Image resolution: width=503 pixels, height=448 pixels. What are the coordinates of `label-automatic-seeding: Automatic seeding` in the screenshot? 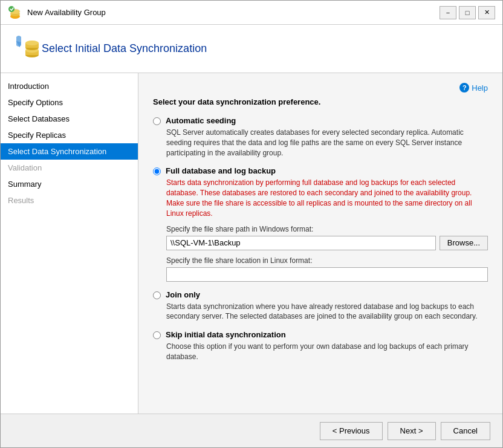 It's located at (201, 121).